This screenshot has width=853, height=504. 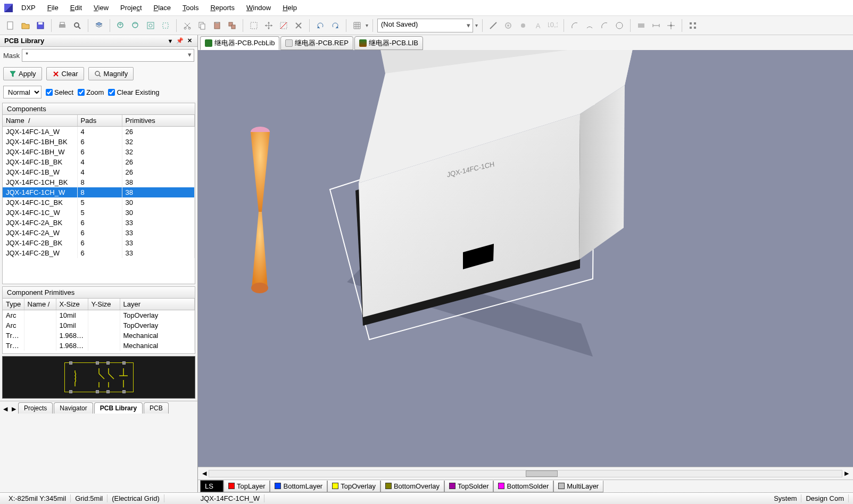 What do you see at coordinates (284, 26) in the screenshot?
I see `deselect-button` at bounding box center [284, 26].